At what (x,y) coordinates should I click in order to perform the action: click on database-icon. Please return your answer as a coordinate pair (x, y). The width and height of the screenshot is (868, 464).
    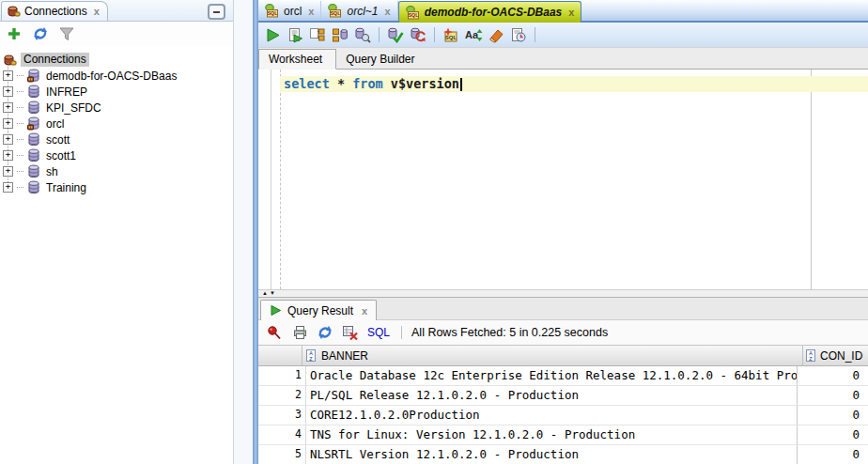
    Looking at the image, I should click on (34, 107).